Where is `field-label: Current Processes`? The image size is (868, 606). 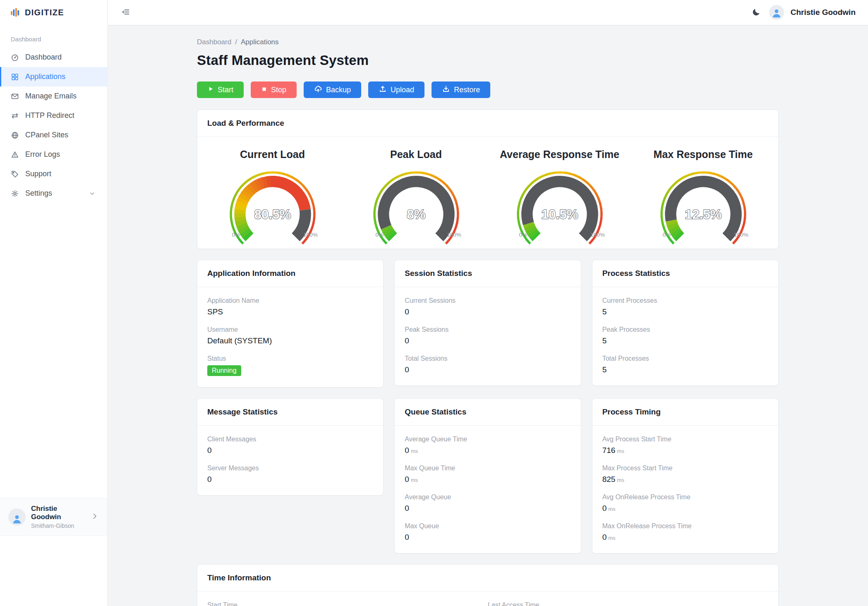 field-label: Current Processes is located at coordinates (685, 301).